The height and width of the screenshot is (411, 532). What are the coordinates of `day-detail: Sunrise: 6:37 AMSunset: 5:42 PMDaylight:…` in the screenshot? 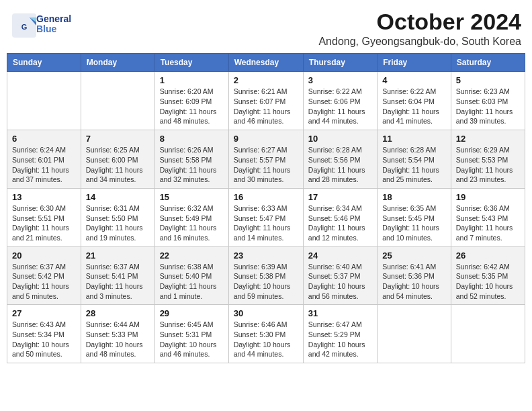 It's located at (44, 282).